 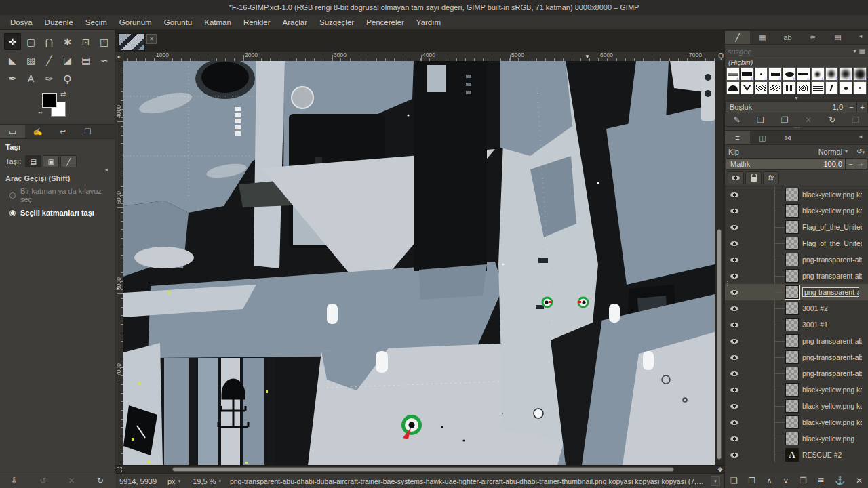 What do you see at coordinates (861, 36) in the screenshot?
I see `brushes-menu-button: ◂` at bounding box center [861, 36].